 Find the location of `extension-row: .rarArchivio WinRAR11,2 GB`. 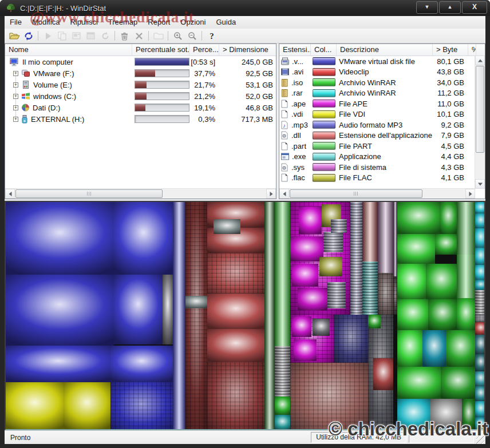

extension-row: .rarArchivio WinRAR11,2 GB is located at coordinates (382, 94).